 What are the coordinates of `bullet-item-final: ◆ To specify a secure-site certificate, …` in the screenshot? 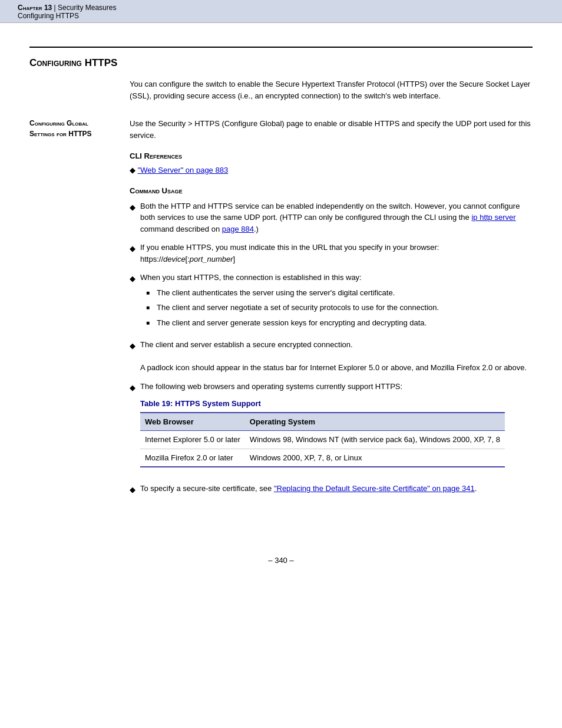 It's located at (331, 489).